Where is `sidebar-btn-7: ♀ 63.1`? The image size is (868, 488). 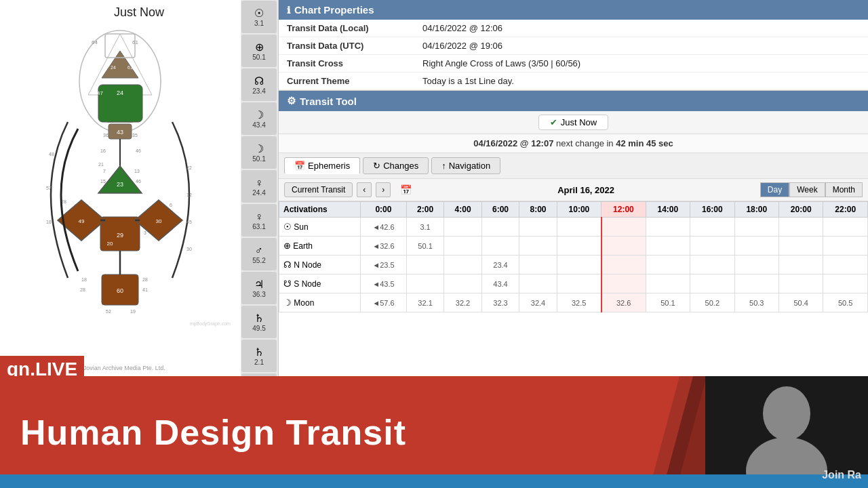 sidebar-btn-7: ♀ 63.1 is located at coordinates (259, 220).